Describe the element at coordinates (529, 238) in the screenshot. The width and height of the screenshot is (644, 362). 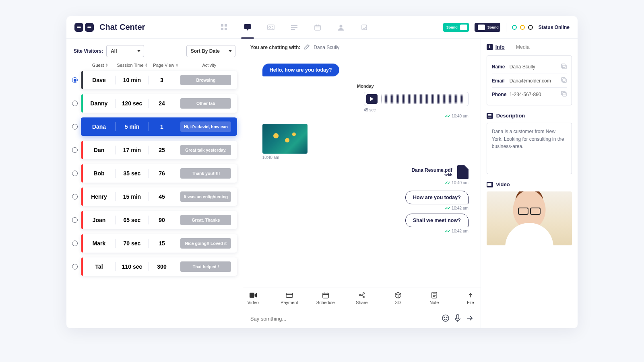
I see `camera-button` at that location.